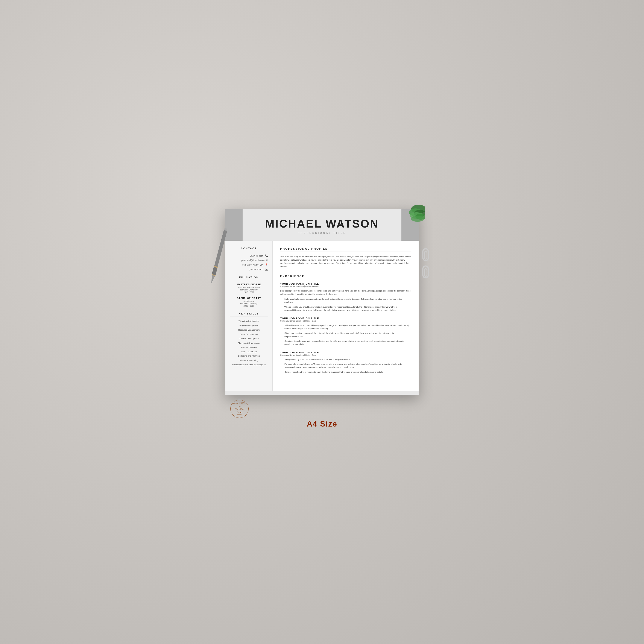  I want to click on skill-7: Team Leadership, so click(249, 351).